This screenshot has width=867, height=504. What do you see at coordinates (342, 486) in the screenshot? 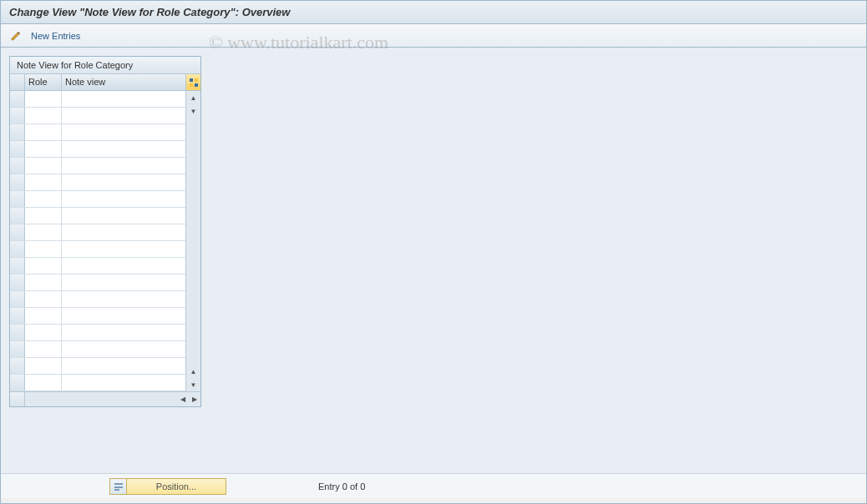
I see `entry-count-text: Entry 0 of 0` at bounding box center [342, 486].